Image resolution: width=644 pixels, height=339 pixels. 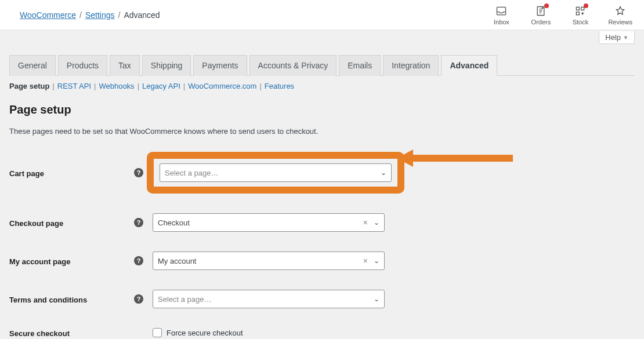 I want to click on top-bar: WooCommerce / Settings / Advanced Inbox …, so click(x=322, y=15).